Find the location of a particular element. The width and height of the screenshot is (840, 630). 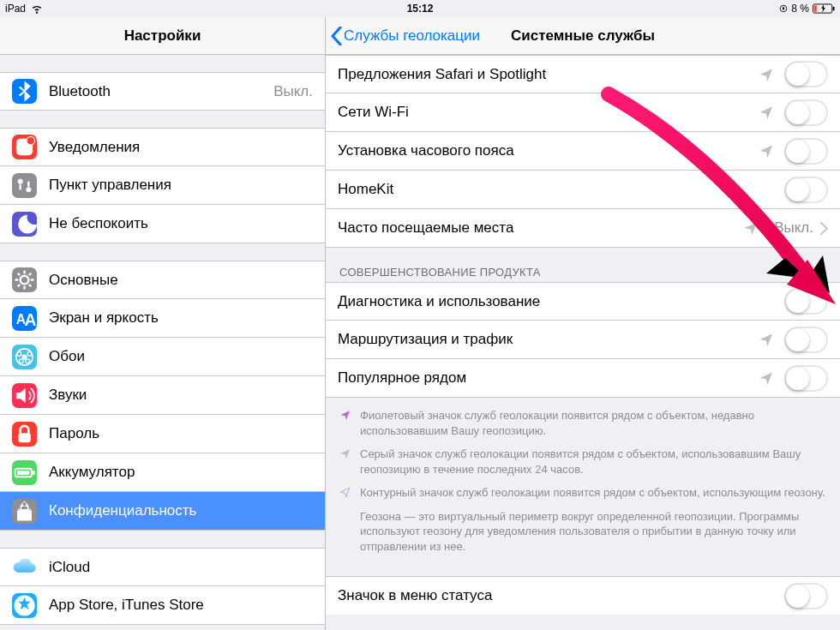

svg-text: A is located at coordinates (31, 319).